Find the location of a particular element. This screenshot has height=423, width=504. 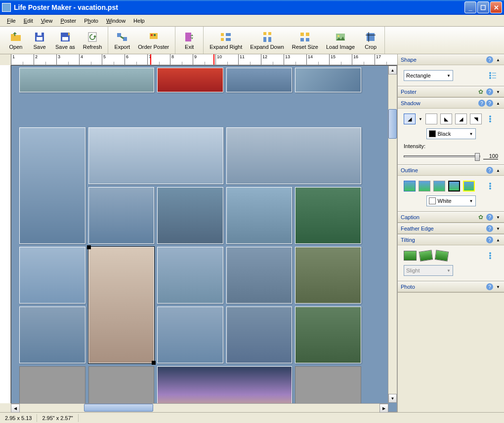

expand-down-button: Expand Down is located at coordinates (267, 40).